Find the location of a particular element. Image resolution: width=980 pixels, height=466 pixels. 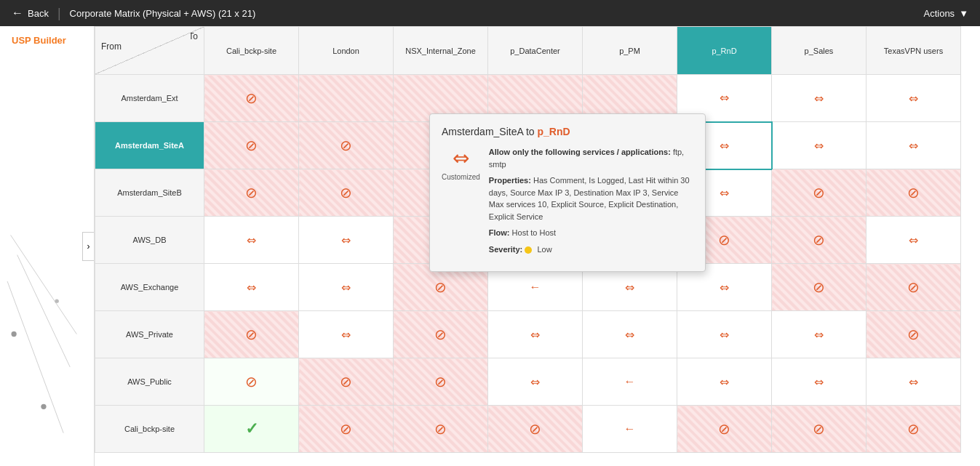

tooltip-title: Amsterdam_SiteA to p_RnD is located at coordinates (567, 132).